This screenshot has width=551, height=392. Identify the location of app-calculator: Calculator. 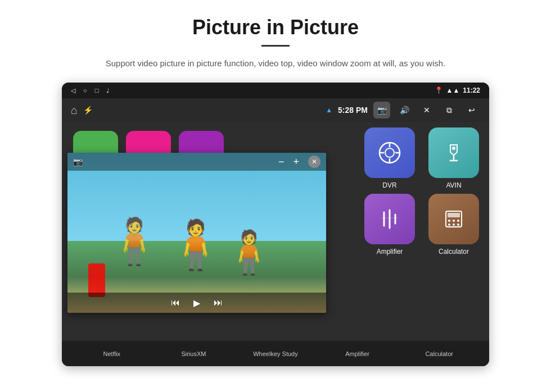
(454, 225).